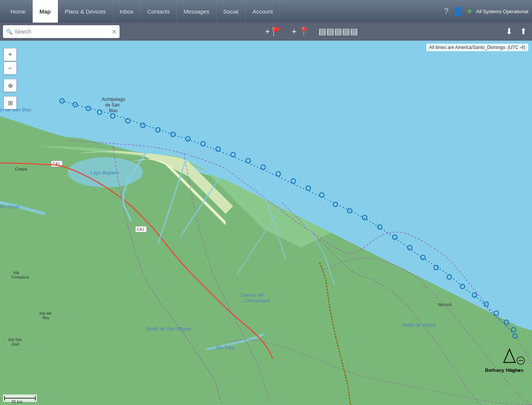 The height and width of the screenshot is (405, 532). I want to click on nav-map: Map, so click(45, 11).